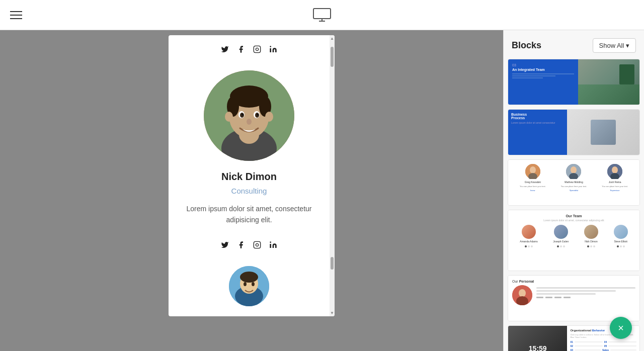  I want to click on our-team-member-name-2: Joseph Galen, so click(560, 241).